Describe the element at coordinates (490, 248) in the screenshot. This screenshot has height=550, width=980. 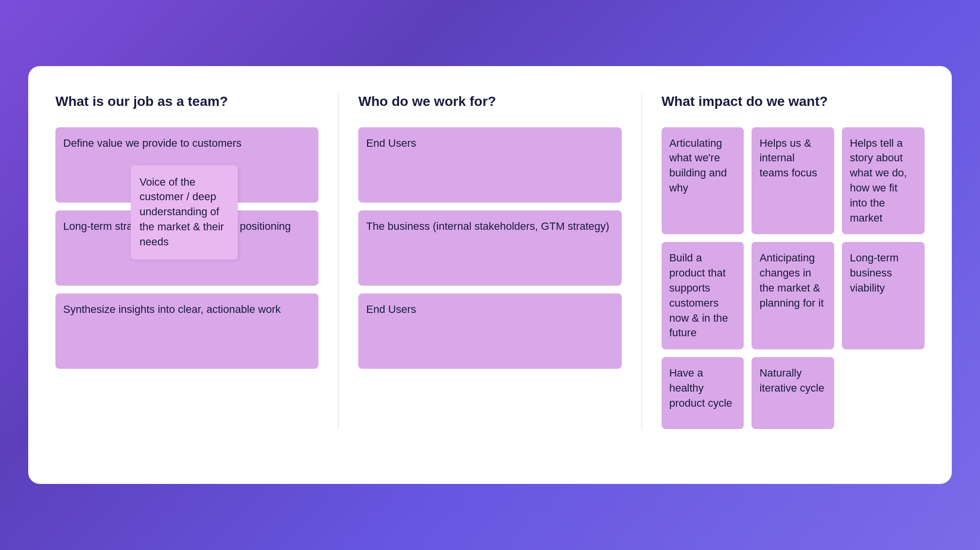
I see `col2-grid: End Users The business (internal stakeho…` at that location.